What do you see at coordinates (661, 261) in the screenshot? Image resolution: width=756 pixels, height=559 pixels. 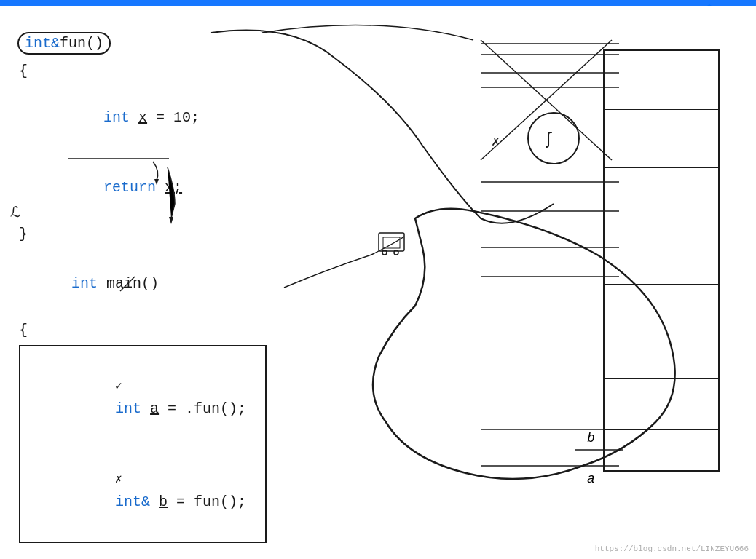 I see `memory-rect` at bounding box center [661, 261].